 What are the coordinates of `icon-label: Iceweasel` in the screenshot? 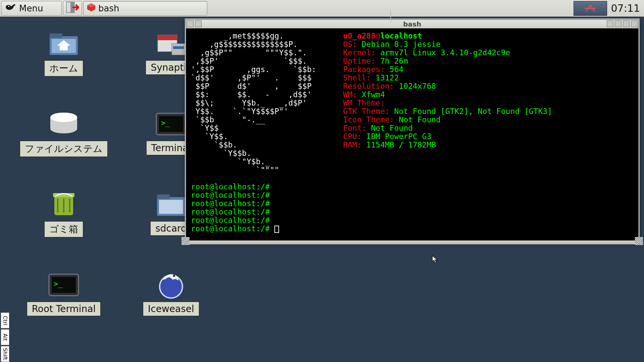 It's located at (171, 309).